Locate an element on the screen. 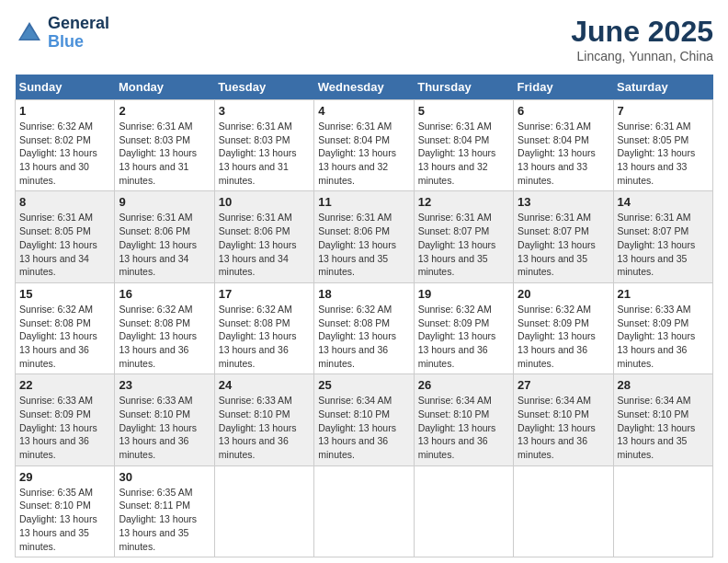 The height and width of the screenshot is (563, 728). day-cell-15: 15Sunrise: 6:32 AMSunset: 8:08 PMDayligh… is located at coordinates (65, 327).